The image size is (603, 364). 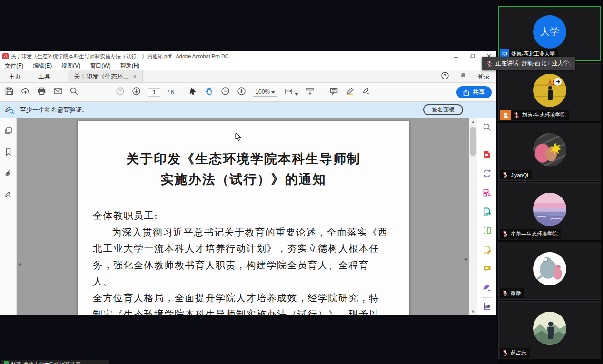 What do you see at coordinates (487, 269) in the screenshot?
I see `comment-tool-icon` at bounding box center [487, 269].